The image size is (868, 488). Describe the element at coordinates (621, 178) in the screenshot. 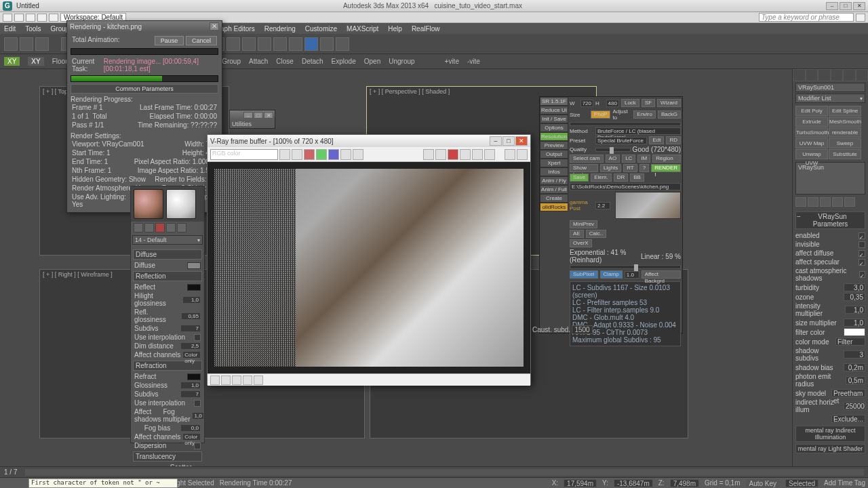

I see `sr-dr: DR` at that location.